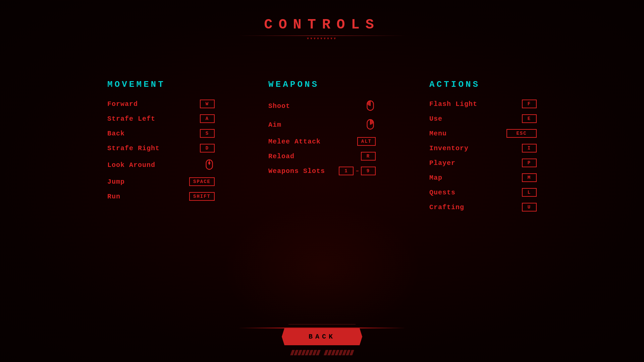 The image size is (644, 362). What do you see at coordinates (442, 163) in the screenshot?
I see `player-label: Player` at bounding box center [442, 163].